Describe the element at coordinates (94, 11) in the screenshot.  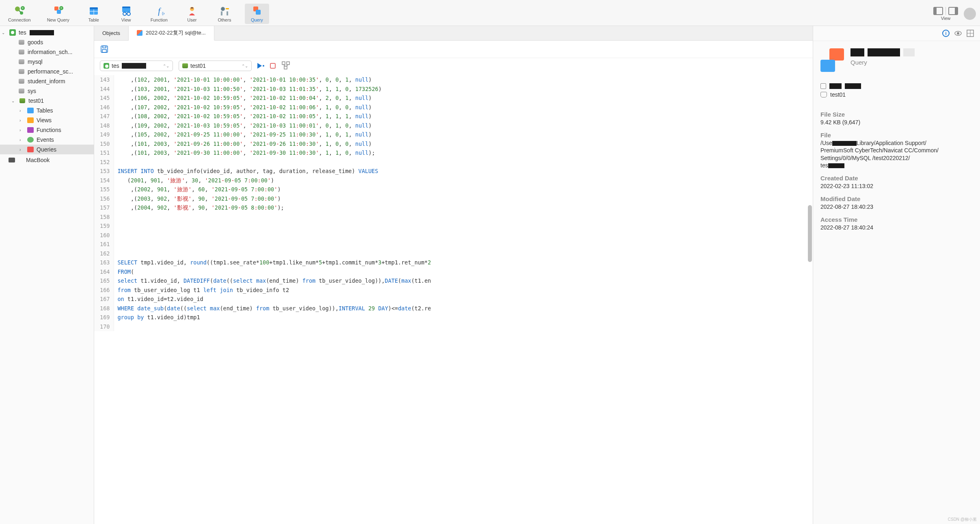
I see `table-icon` at that location.